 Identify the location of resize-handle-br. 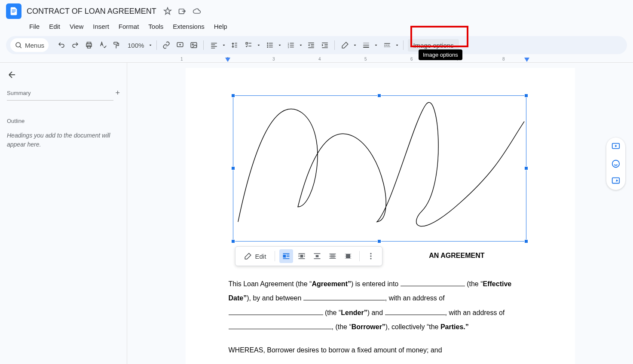
(526, 242).